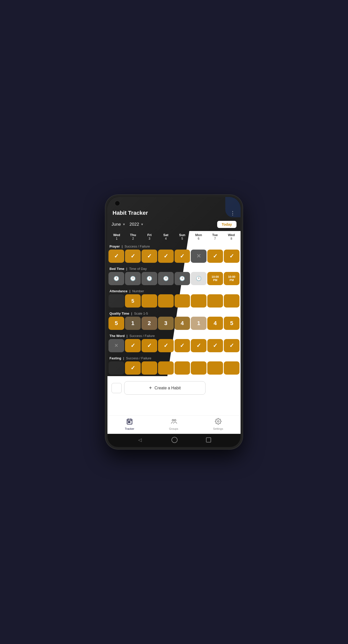  Describe the element at coordinates (175, 440) in the screenshot. I see `home-button` at that location.